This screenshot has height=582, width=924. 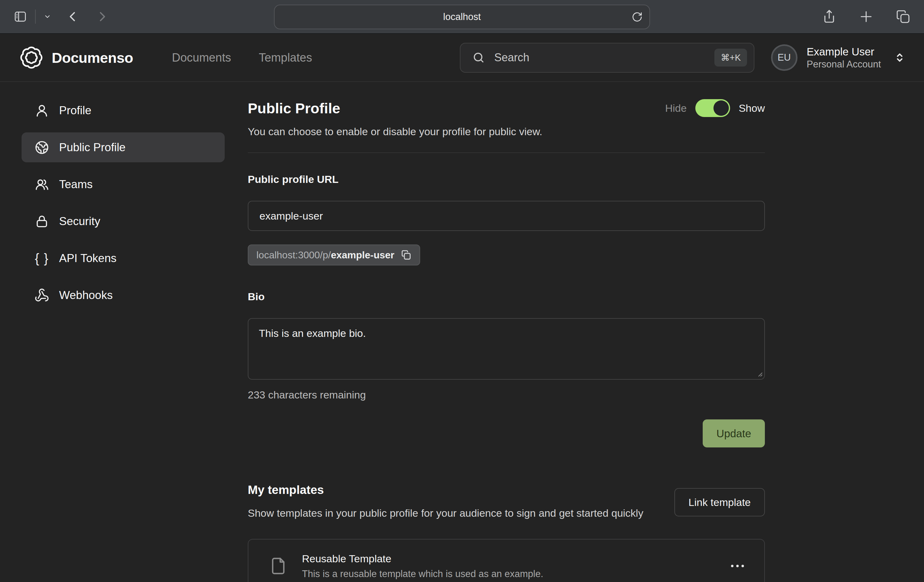 What do you see at coordinates (829, 17) in the screenshot?
I see `share-button` at bounding box center [829, 17].